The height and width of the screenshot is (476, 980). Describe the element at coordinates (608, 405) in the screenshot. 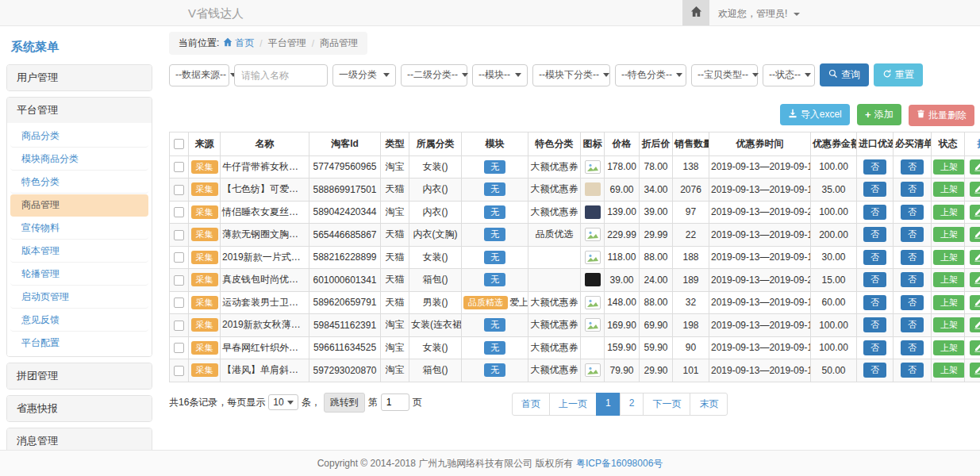

I see `page-button-1: 1` at that location.